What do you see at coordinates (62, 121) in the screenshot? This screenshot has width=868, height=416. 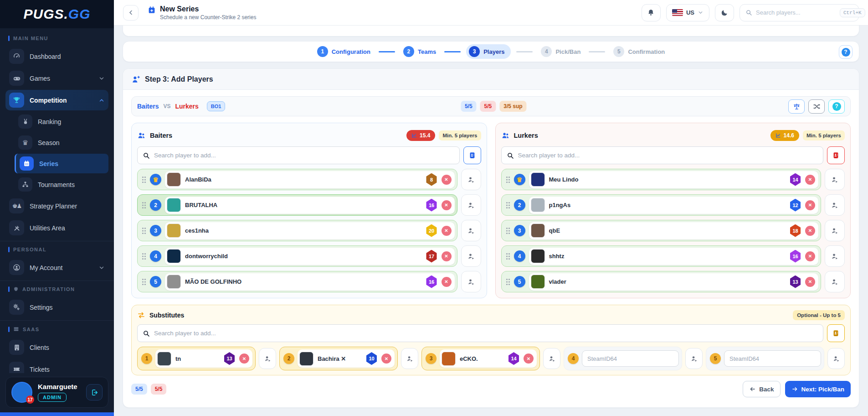 I see `sidebar-item-ranking: Ranking` at bounding box center [62, 121].